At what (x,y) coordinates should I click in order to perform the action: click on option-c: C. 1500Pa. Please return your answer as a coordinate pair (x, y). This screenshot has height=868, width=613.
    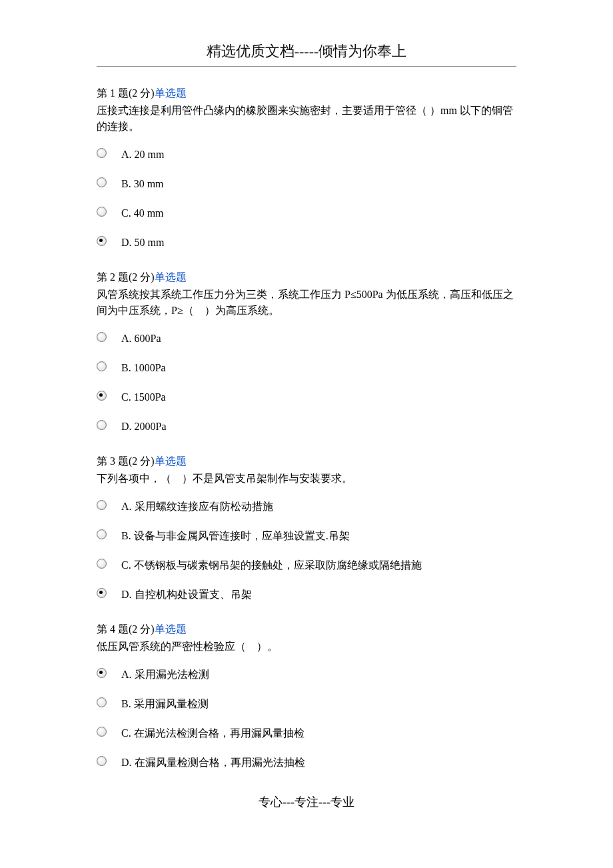
    Looking at the image, I should click on (306, 397).